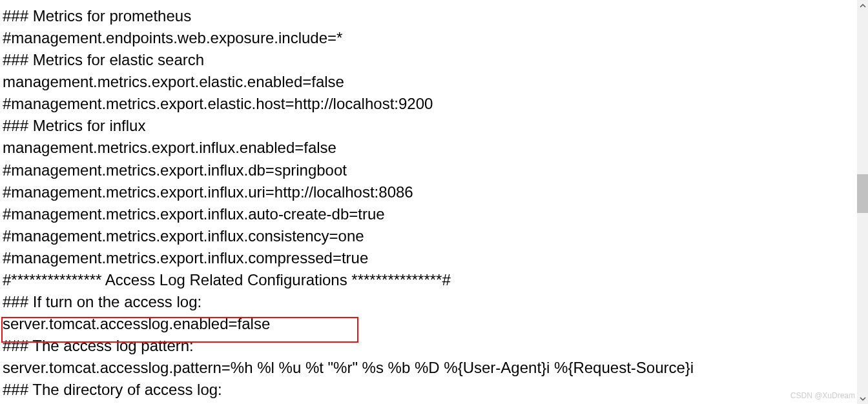 The height and width of the screenshot is (404, 868). Describe the element at coordinates (434, 16) in the screenshot. I see `config-line: ### Metrics for prometheus` at that location.